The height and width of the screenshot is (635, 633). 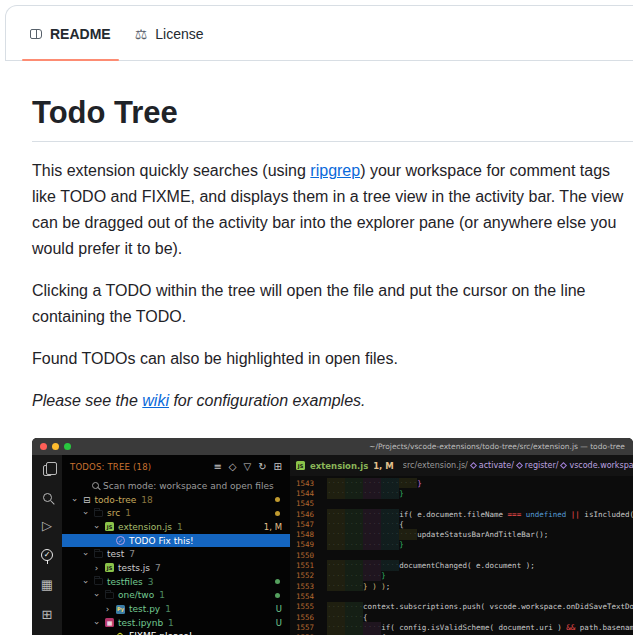 I want to click on code-line: 1551················documentChanged( e.d…, so click(x=462, y=565).